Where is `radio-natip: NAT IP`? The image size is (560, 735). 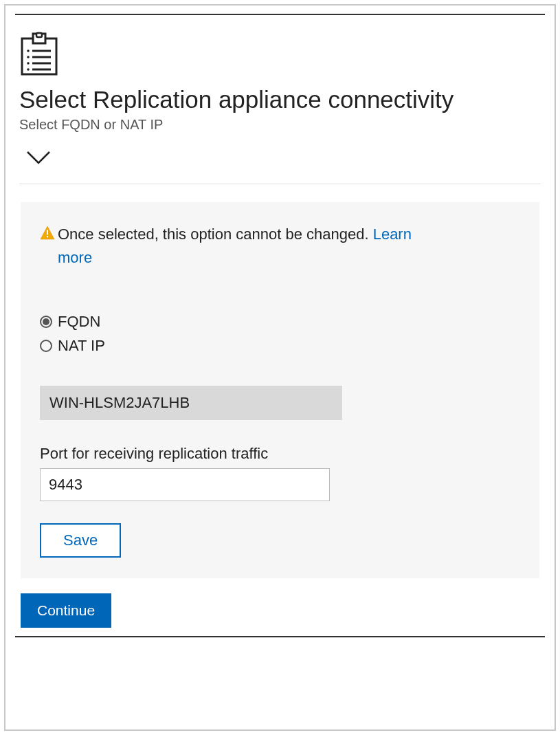 radio-natip: NAT IP is located at coordinates (280, 345).